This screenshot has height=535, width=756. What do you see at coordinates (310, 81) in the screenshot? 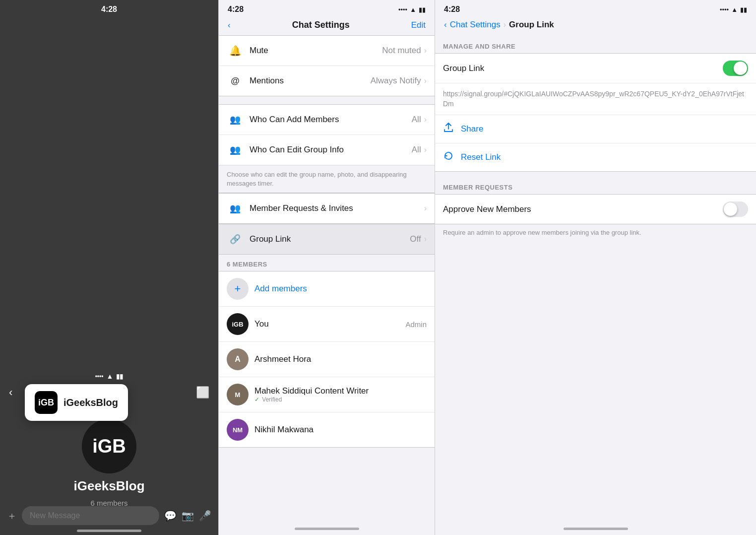
I see `mentions-content: Mentions` at bounding box center [310, 81].